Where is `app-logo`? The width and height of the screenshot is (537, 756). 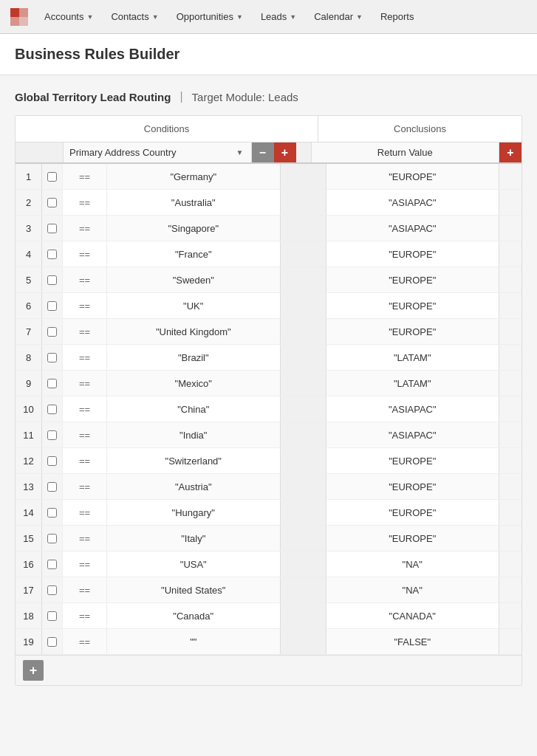
app-logo is located at coordinates (19, 17).